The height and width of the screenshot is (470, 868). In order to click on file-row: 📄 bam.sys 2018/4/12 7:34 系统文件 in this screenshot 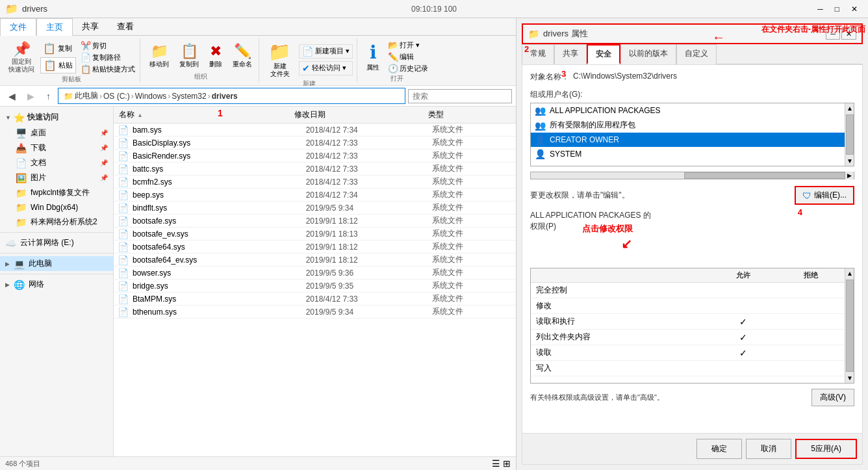, I will do `click(314, 130)`.